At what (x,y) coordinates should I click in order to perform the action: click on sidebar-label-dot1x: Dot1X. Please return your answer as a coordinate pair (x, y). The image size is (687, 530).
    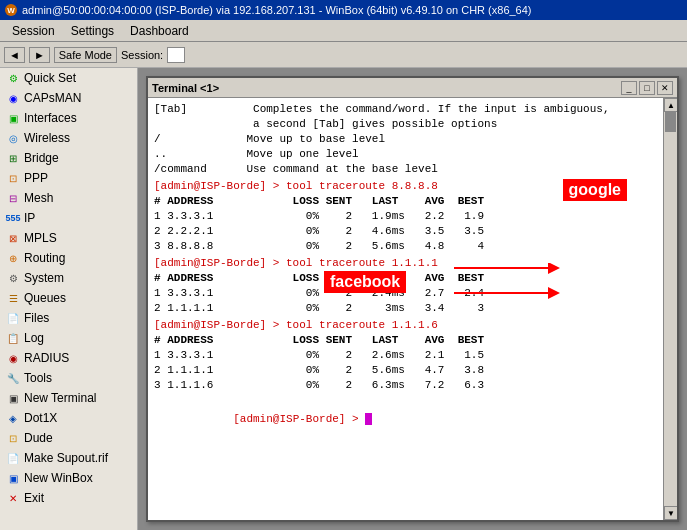
    Looking at the image, I should click on (40, 418).